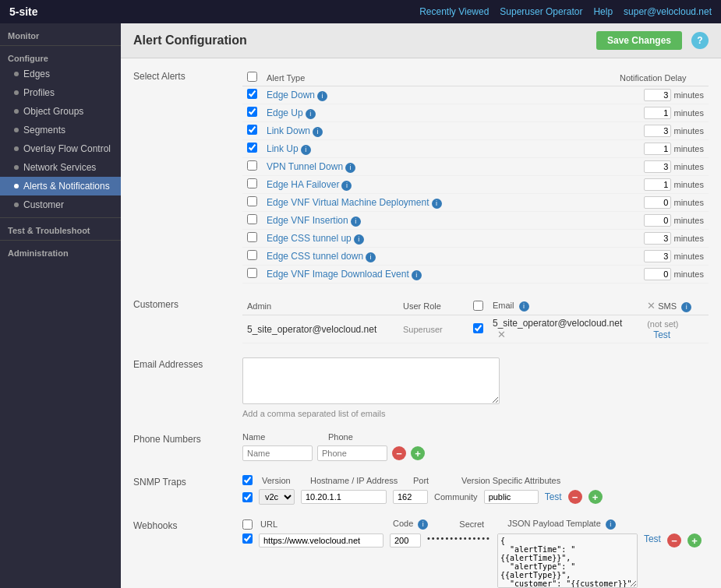 This screenshot has width=721, height=588. I want to click on webhook-url-input, so click(321, 540).